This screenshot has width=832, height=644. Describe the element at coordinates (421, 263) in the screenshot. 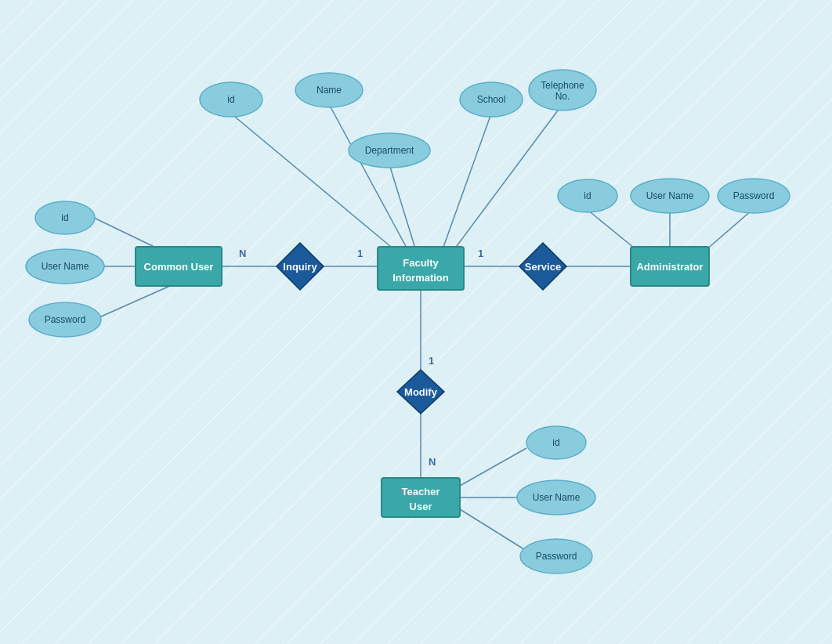

I see `faculty-information-label: Faculty` at that location.